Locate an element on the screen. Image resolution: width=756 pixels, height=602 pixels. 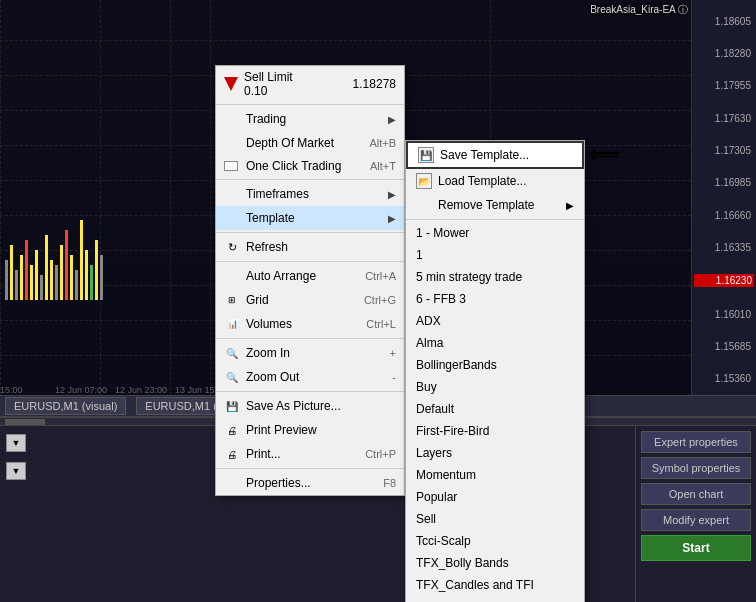
template-tfx-bolly: TFX_Bolly Bands is located at coordinates (495, 563).